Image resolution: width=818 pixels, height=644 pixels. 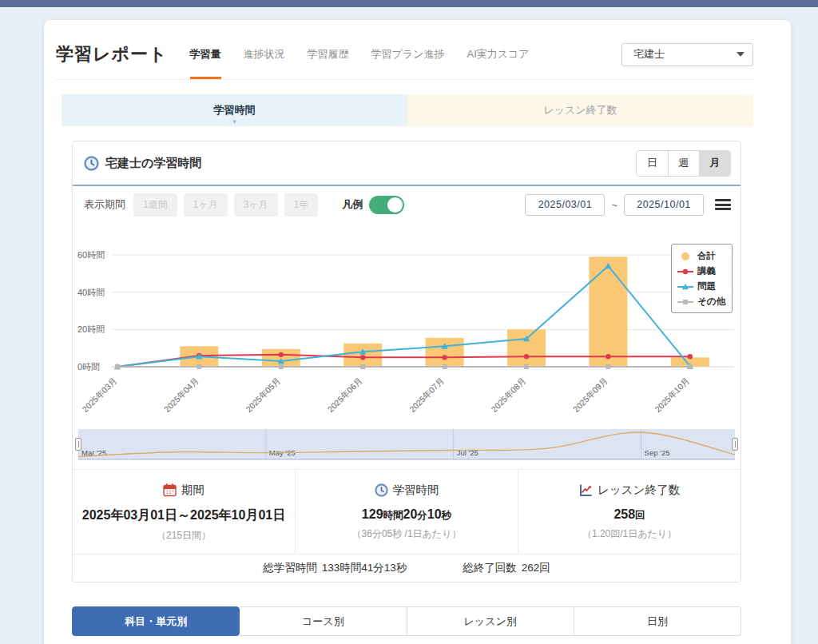 What do you see at coordinates (407, 515) in the screenshot?
I see `summary-card-value: 129時間20分10秒` at bounding box center [407, 515].